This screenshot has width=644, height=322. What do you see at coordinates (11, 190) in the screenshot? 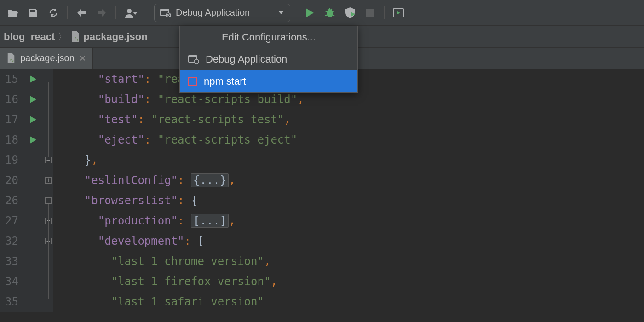
I see `line-number-gutter: 151617181920262732333435` at bounding box center [11, 190].